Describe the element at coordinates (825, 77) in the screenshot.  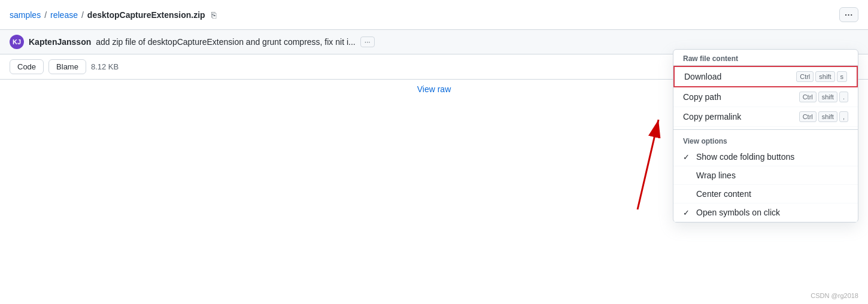
I see `shift-key: shift` at that location.